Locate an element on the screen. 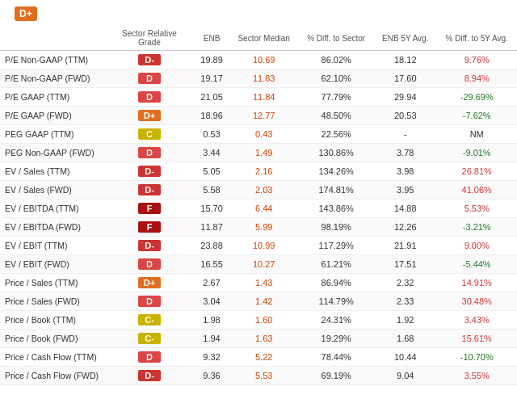 The height and width of the screenshot is (420, 517). cell-diff-sector: 134.26% is located at coordinates (336, 171).